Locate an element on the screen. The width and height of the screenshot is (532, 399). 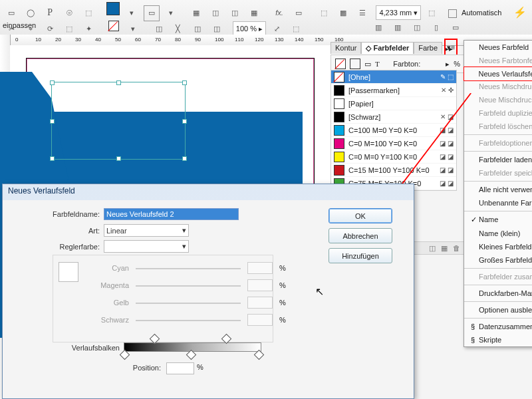
flyout-item: Farbfeldoptionen is located at coordinates (498, 143).